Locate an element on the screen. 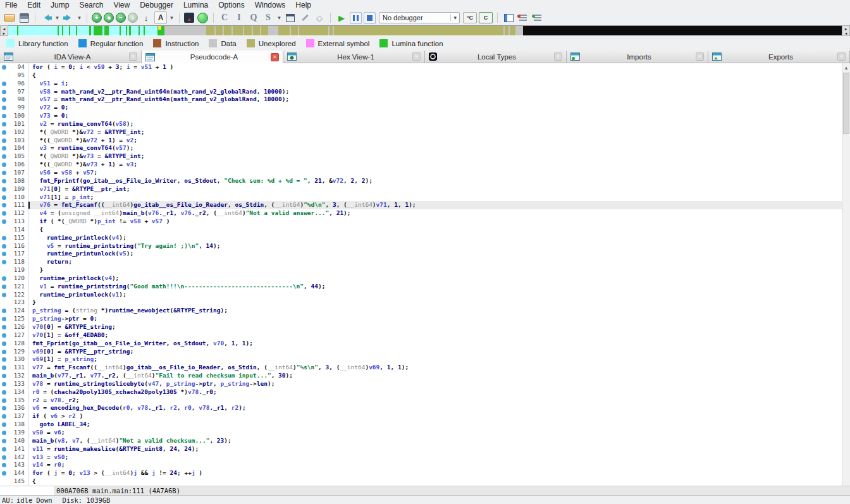  nav-back-icon is located at coordinates (46, 18).